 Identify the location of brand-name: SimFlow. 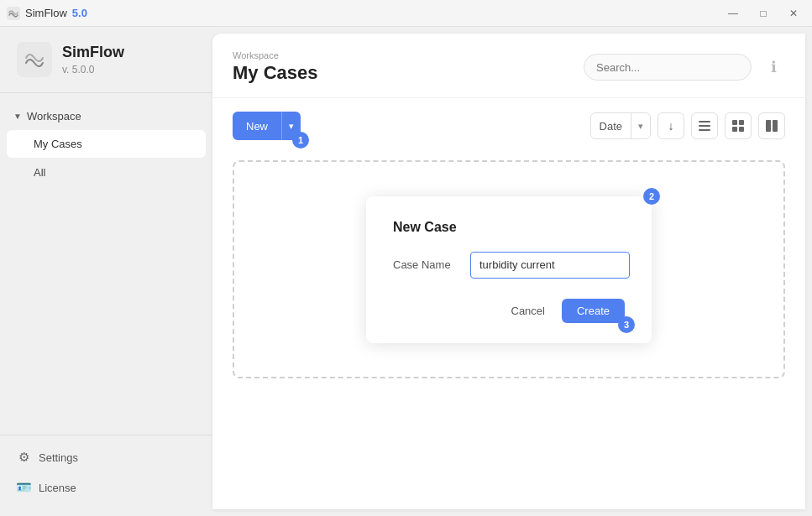
(93, 52).